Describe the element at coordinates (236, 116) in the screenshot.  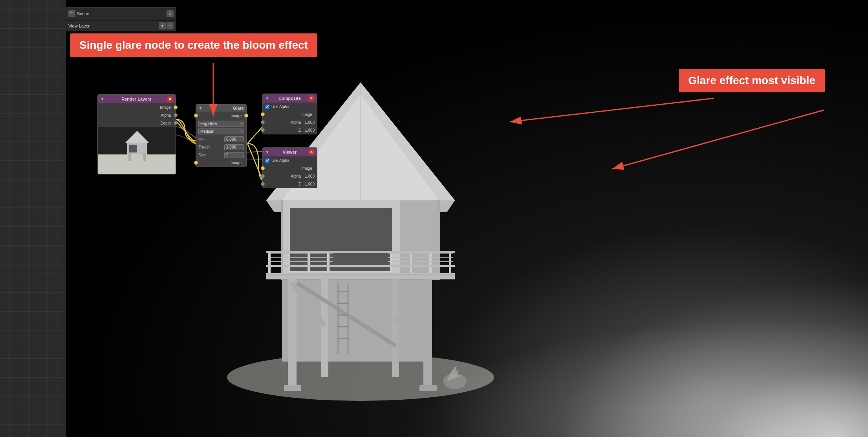
I see `glare-image-label: Image` at that location.